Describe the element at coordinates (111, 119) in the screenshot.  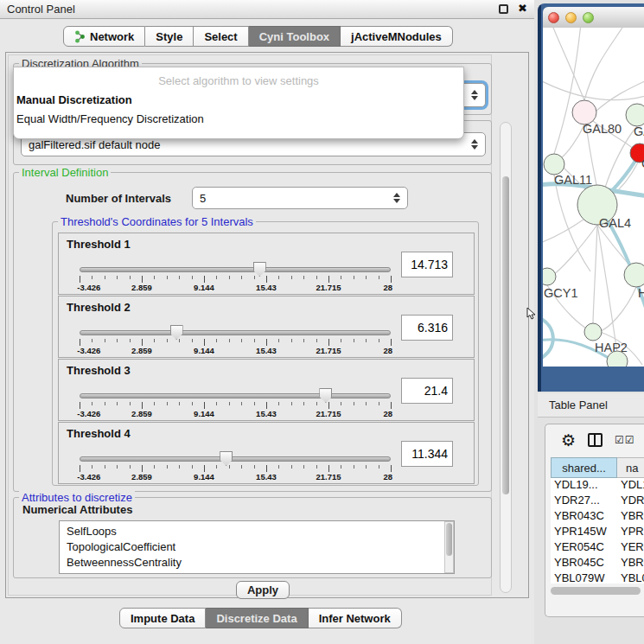
I see `dropdown-option-equal-width: Equal Width/Frequency Discretization` at that location.